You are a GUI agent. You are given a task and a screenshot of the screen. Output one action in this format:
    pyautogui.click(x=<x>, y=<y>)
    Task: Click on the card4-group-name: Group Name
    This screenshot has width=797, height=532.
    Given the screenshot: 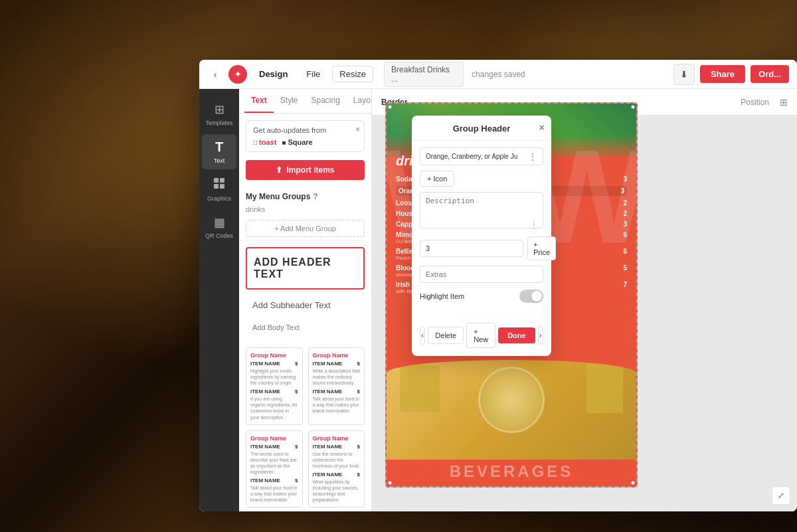 What is the action you would take?
    pyautogui.click(x=337, y=438)
    